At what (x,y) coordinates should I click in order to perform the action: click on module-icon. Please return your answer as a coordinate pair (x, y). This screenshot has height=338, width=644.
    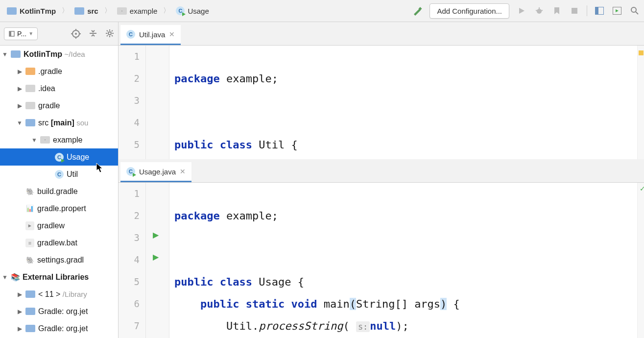
    Looking at the image, I should click on (12, 11).